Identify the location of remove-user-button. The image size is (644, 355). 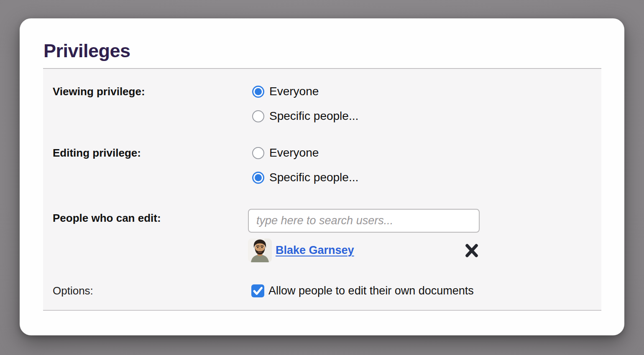
(472, 251).